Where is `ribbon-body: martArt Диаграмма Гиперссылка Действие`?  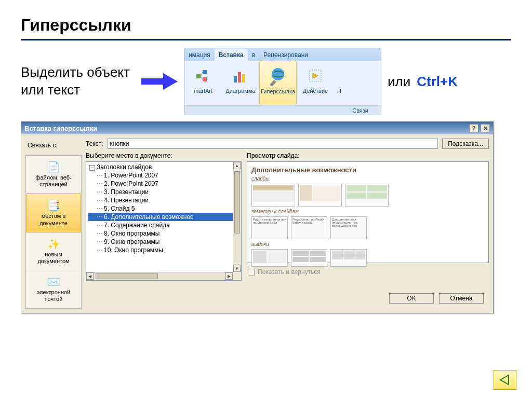 ribbon-body: martArt Диаграмма Гиперссылка Действие is located at coordinates (283, 83).